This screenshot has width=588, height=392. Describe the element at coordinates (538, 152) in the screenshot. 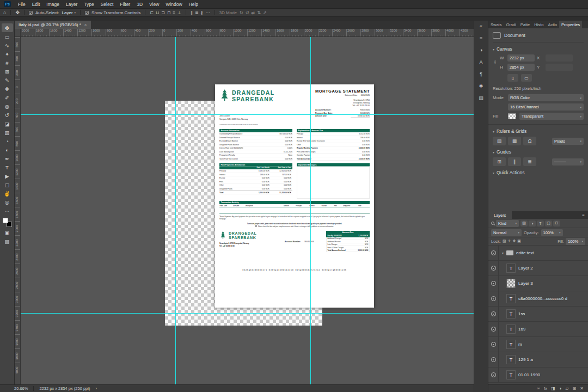

I see `guides-section-header: ▾ Guides` at that location.